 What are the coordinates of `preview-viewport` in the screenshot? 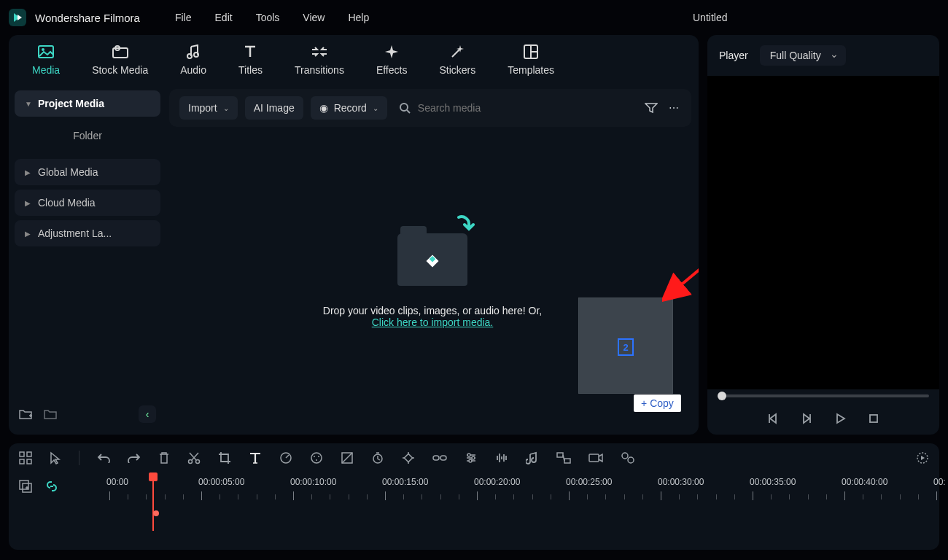 It's located at (823, 233).